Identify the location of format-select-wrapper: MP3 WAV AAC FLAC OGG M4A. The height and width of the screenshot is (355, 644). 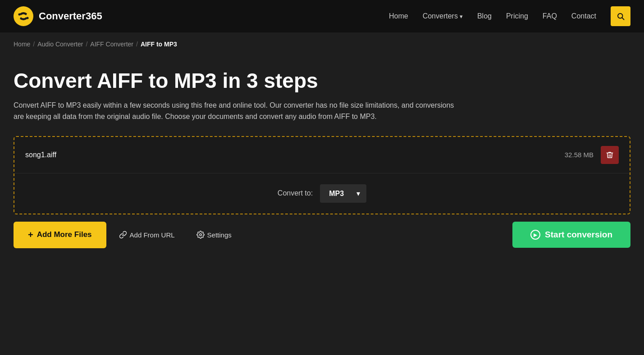
(343, 194).